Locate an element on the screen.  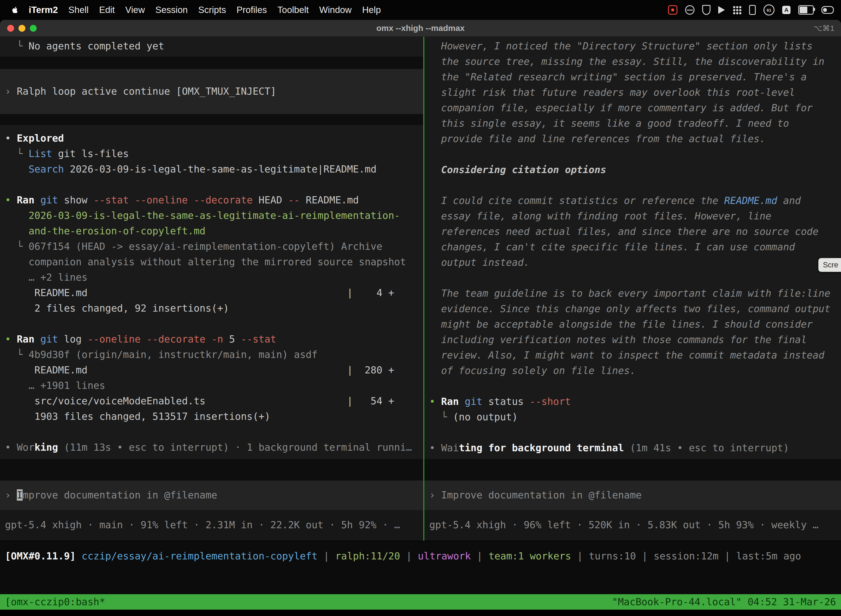
close-button is located at coordinates (10, 28).